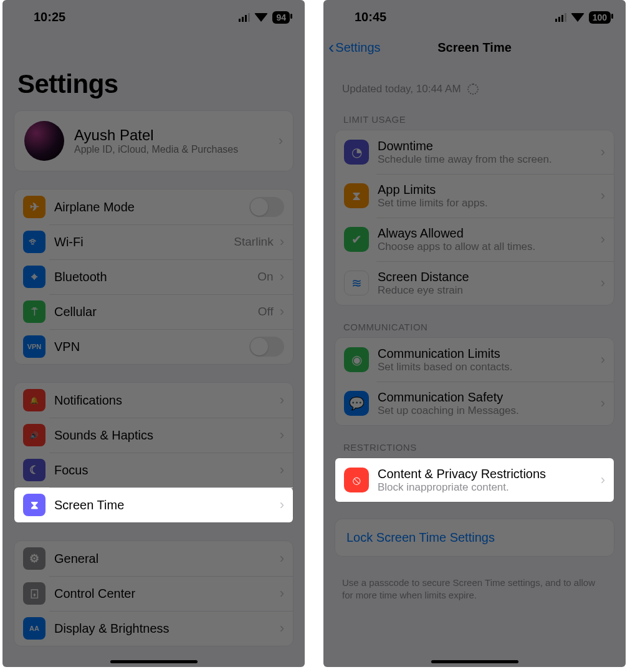 Image resolution: width=630 pixels, height=672 pixels. What do you see at coordinates (166, 505) in the screenshot?
I see `row-label: Screen Time` at bounding box center [166, 505].